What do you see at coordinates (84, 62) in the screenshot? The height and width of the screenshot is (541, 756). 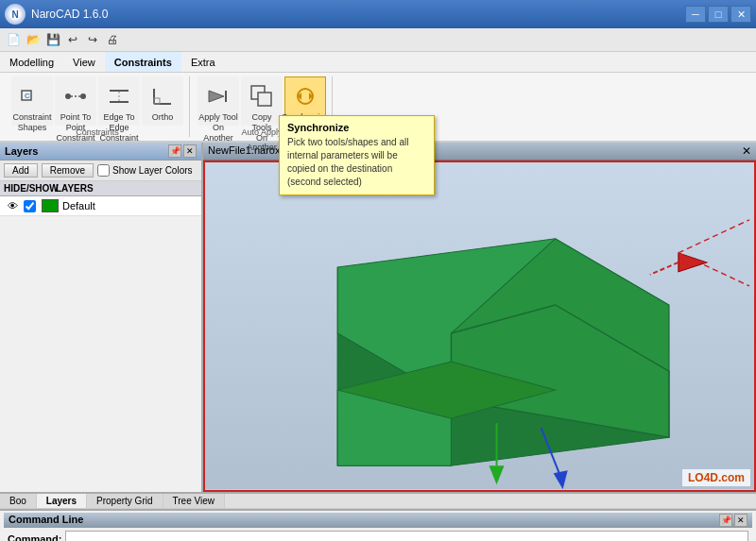 I see `menu-view: View` at bounding box center [84, 62].